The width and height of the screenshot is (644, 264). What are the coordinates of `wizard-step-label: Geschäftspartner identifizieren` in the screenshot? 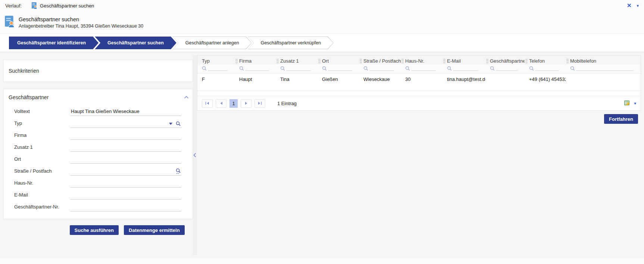 It's located at (51, 43).